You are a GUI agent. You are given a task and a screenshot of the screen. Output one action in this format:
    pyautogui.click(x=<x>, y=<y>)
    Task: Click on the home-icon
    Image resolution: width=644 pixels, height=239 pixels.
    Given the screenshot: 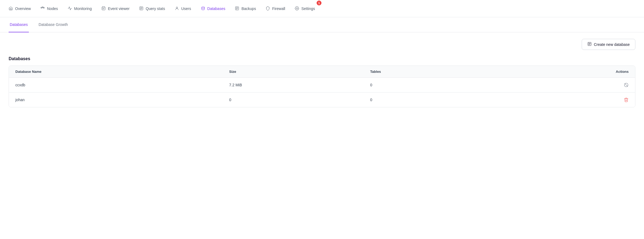 What is the action you would take?
    pyautogui.click(x=11, y=9)
    